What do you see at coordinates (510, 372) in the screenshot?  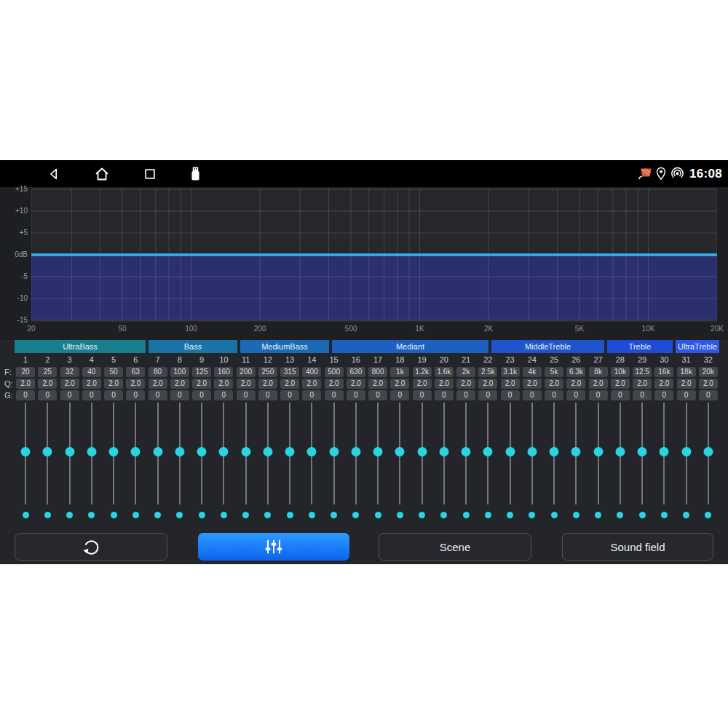 I see `band-frequency-value-cell: 3.1k` at bounding box center [510, 372].